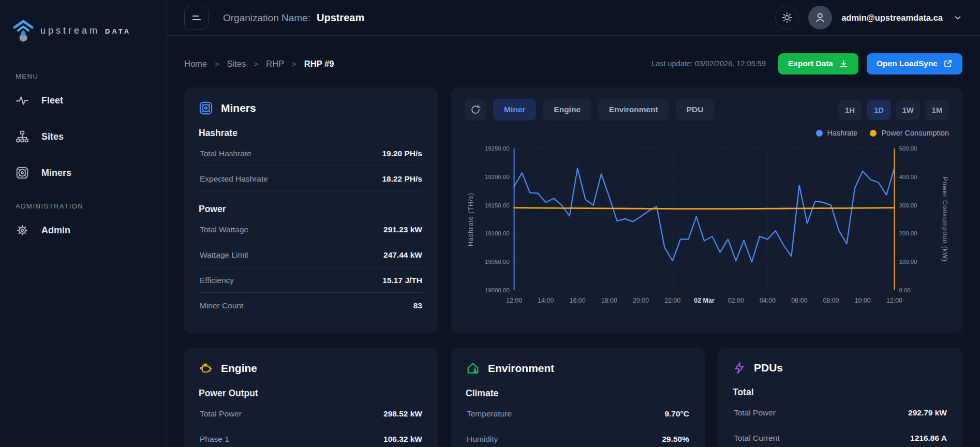  What do you see at coordinates (217, 280) in the screenshot?
I see `stat-label: Efficiency` at bounding box center [217, 280].